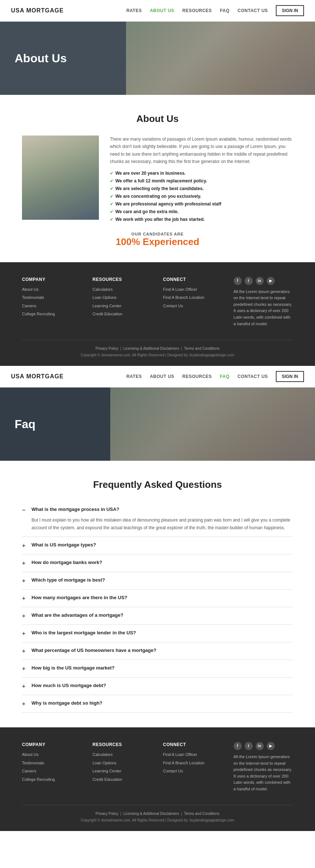  Describe the element at coordinates (249, 746) in the screenshot. I see `faq-twitter-icon: t` at that location.